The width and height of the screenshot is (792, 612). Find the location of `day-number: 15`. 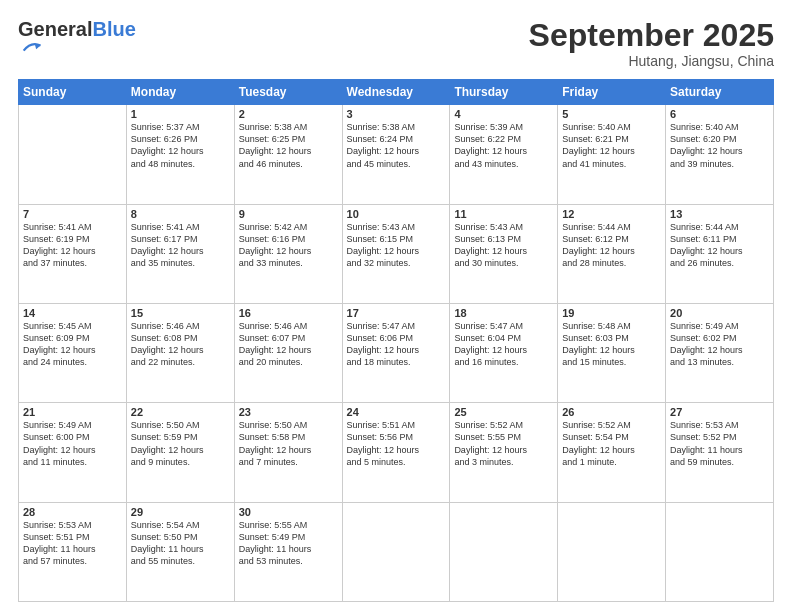

day-number: 15 is located at coordinates (180, 313).